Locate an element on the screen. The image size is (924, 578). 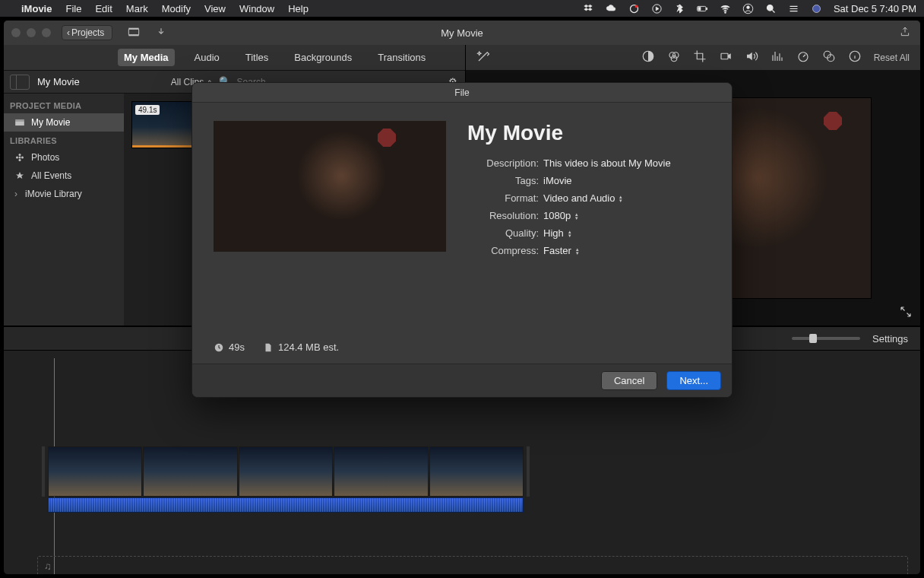
description-label: Description: is located at coordinates (503, 163).